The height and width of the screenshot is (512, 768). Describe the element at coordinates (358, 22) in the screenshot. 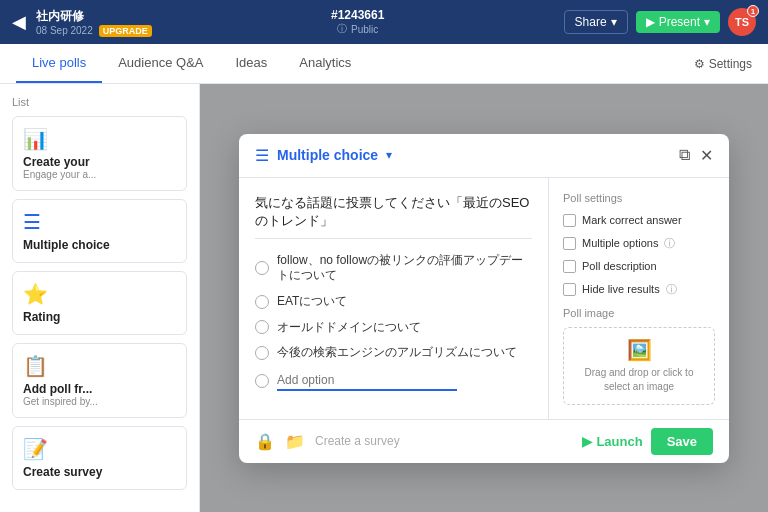

I see `top-bar-center: #1243661 ⓘ Public` at that location.